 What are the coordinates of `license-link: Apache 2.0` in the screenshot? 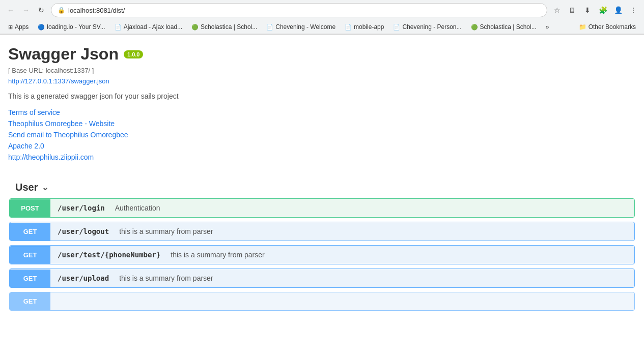 It's located at (322, 146).